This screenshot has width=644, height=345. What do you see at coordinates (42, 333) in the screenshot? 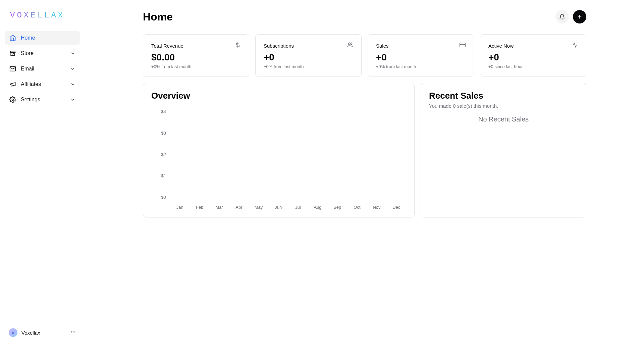
I see `sidebar-footer: V Voxellax` at bounding box center [42, 333].